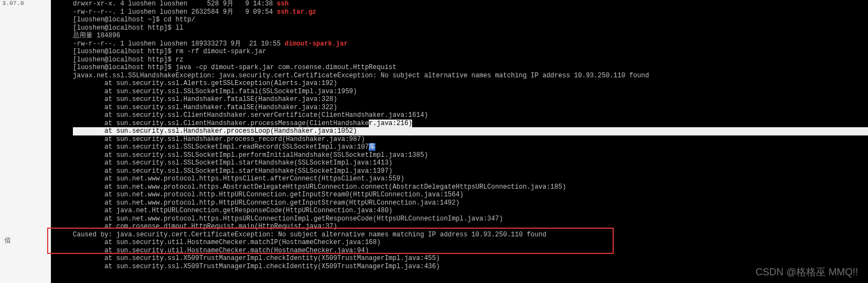 This screenshot has height=283, width=868. Describe the element at coordinates (8, 240) in the screenshot. I see `side-panel-header: 值` at that location.